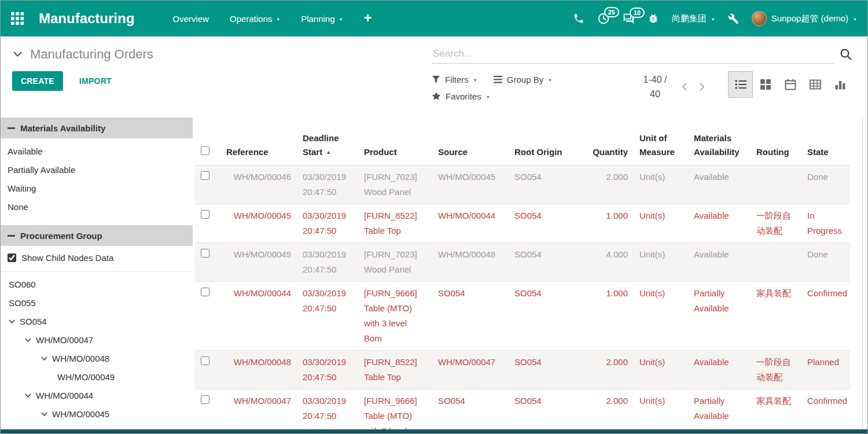 The height and width of the screenshot is (434, 868). What do you see at coordinates (328, 223) in the screenshot?
I see `cell-deadline-start: 03/30/2019 20:47:50` at bounding box center [328, 223].